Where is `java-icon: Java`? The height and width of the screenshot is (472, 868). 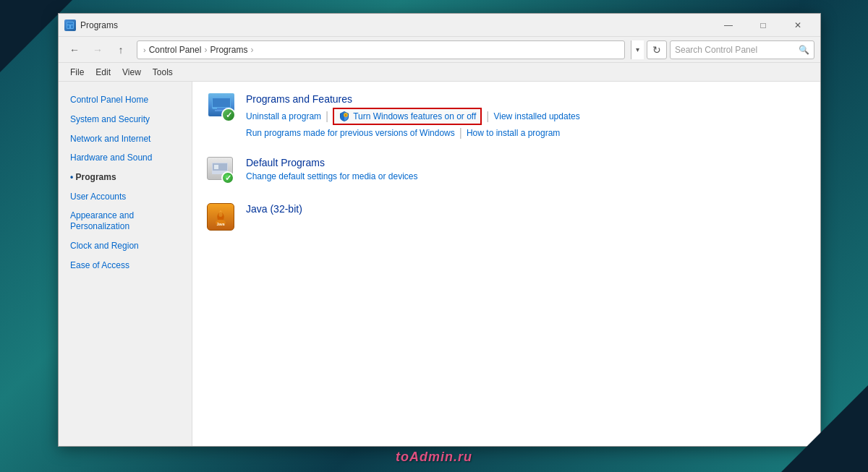 java-icon: Java is located at coordinates (221, 218).